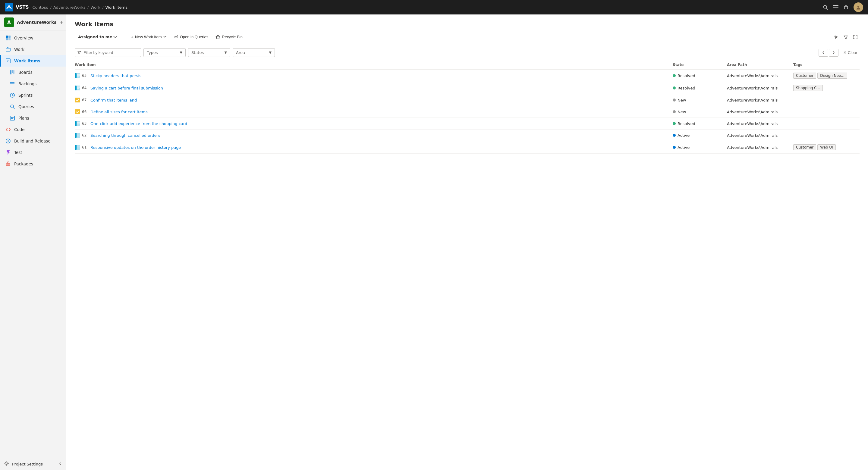  What do you see at coordinates (61, 22) in the screenshot?
I see `add-project-button: +` at bounding box center [61, 22].